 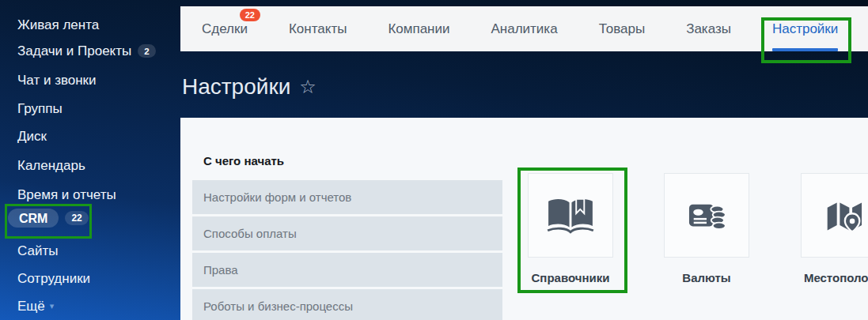 What do you see at coordinates (707, 216) in the screenshot?
I see `money-coins-icon` at bounding box center [707, 216].